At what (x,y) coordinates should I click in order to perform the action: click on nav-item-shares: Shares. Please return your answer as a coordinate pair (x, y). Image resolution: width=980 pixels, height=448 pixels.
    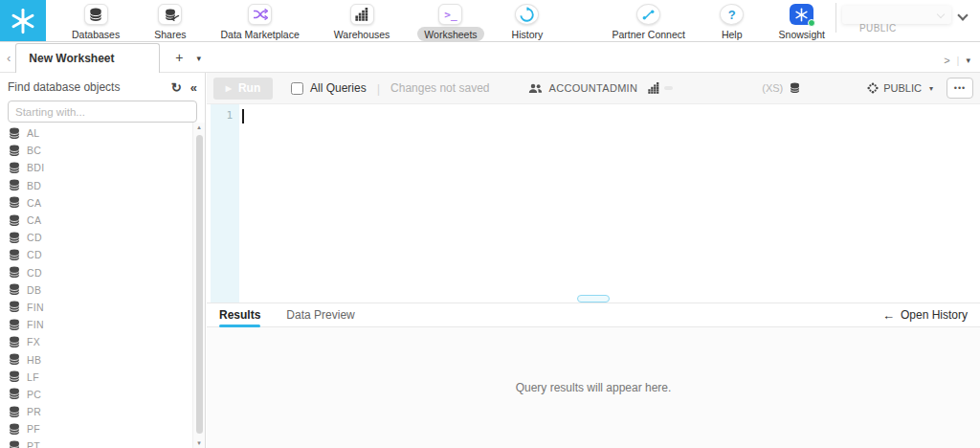
    Looking at the image, I should click on (170, 23).